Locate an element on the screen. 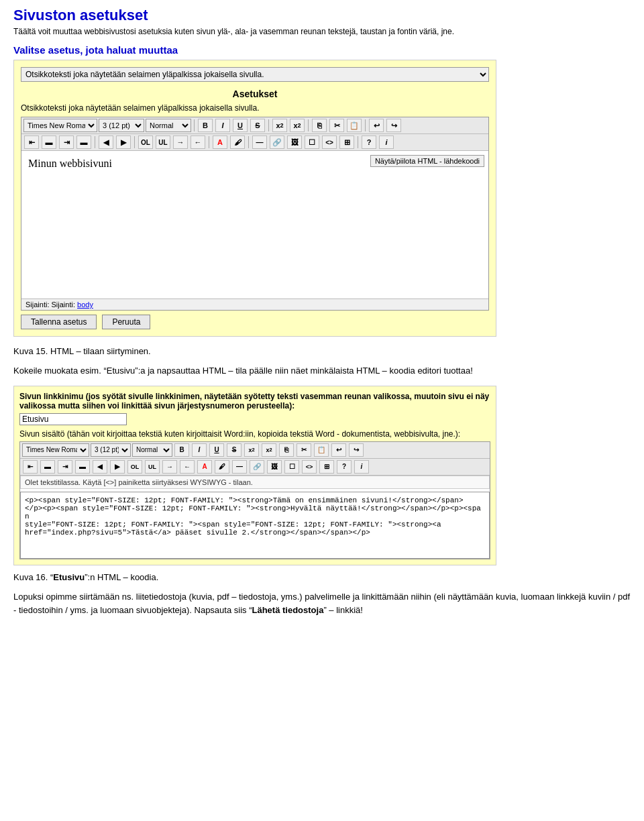 The width and height of the screenshot is (644, 821). inner-italic-button: I is located at coordinates (199, 450).